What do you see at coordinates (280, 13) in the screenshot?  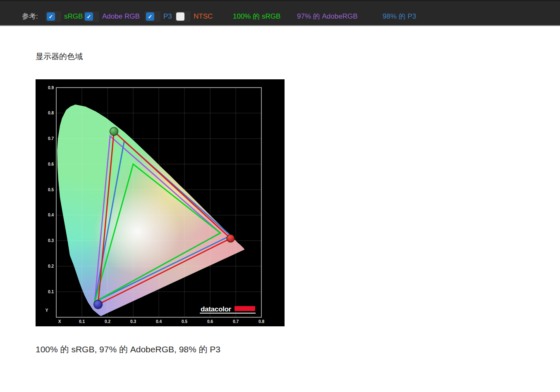 I see `reference-toolbar: 参考: ✓ sRGB ✓ Adobe RGB ✓ P3 NTSC 100% 的 …` at bounding box center [280, 13].